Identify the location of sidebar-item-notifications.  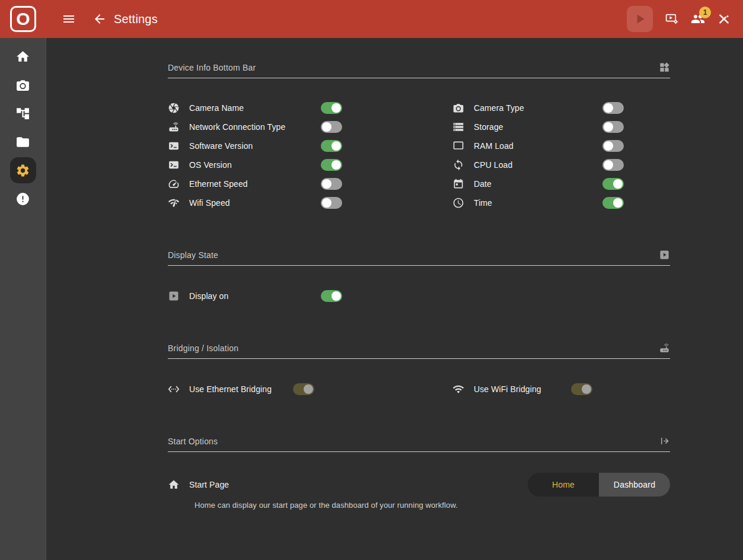
(23, 199).